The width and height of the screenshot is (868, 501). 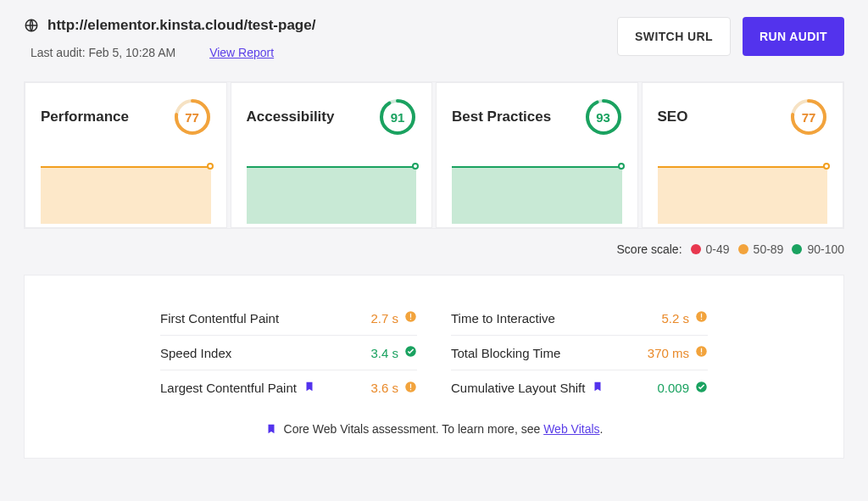 What do you see at coordinates (85, 117) in the screenshot?
I see `card-title: Performance` at bounding box center [85, 117].